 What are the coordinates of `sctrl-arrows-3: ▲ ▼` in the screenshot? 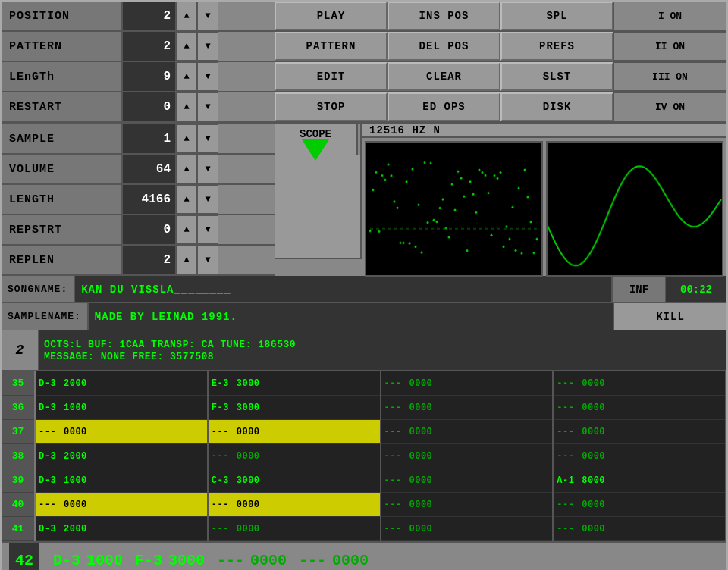 It's located at (197, 230).